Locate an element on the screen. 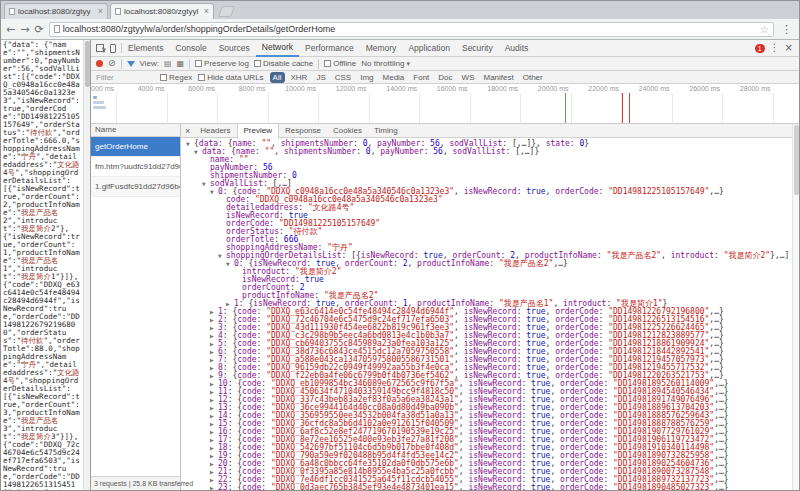  address-bar: localhost:8080/zgtyylw/a/order/shoppingO… is located at coordinates (412, 30).